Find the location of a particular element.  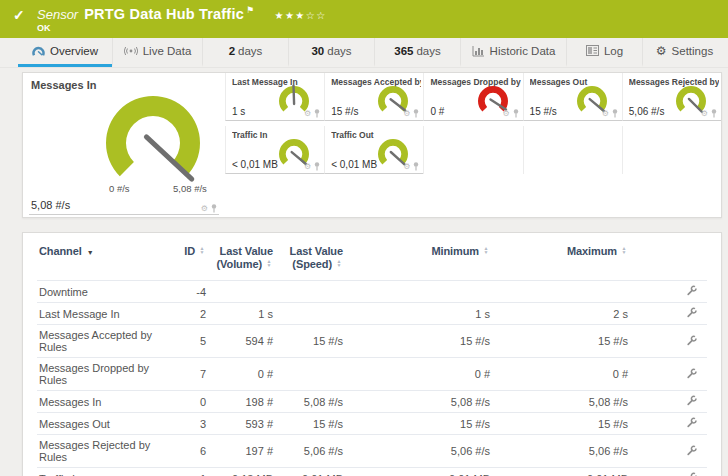

tab-number: 30 is located at coordinates (318, 51).